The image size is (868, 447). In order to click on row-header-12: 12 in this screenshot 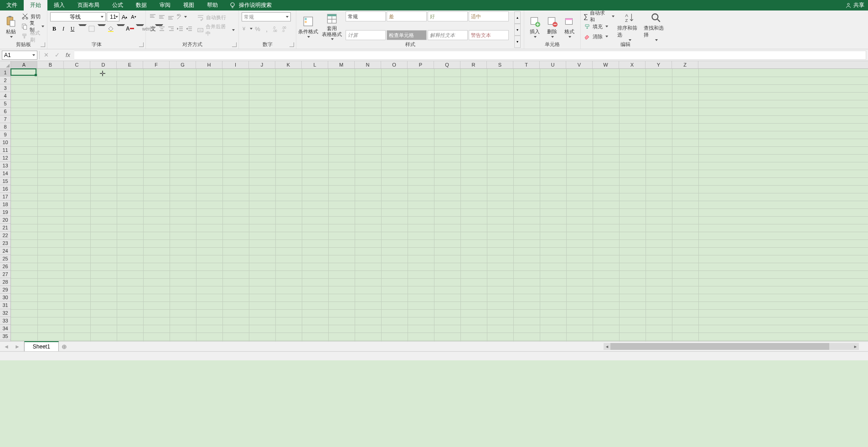, I will do `click(5, 158)`.